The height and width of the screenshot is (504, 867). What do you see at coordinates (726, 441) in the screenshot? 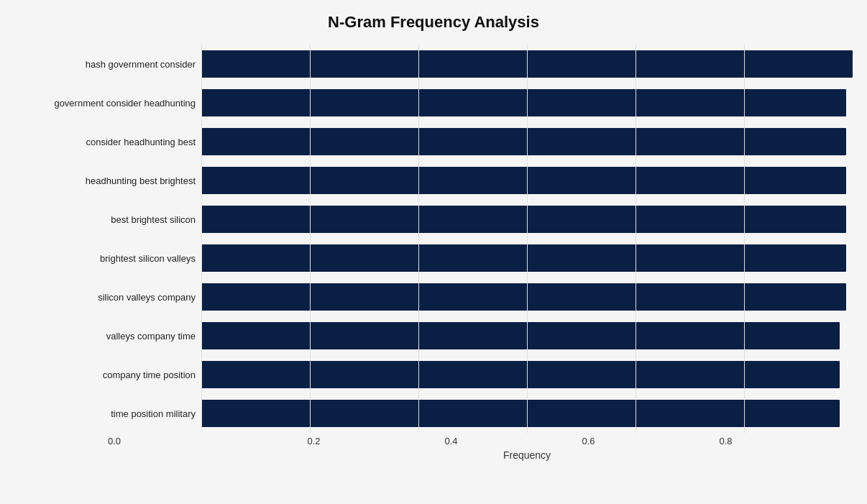
I see `x-tick: 0.8` at bounding box center [726, 441].